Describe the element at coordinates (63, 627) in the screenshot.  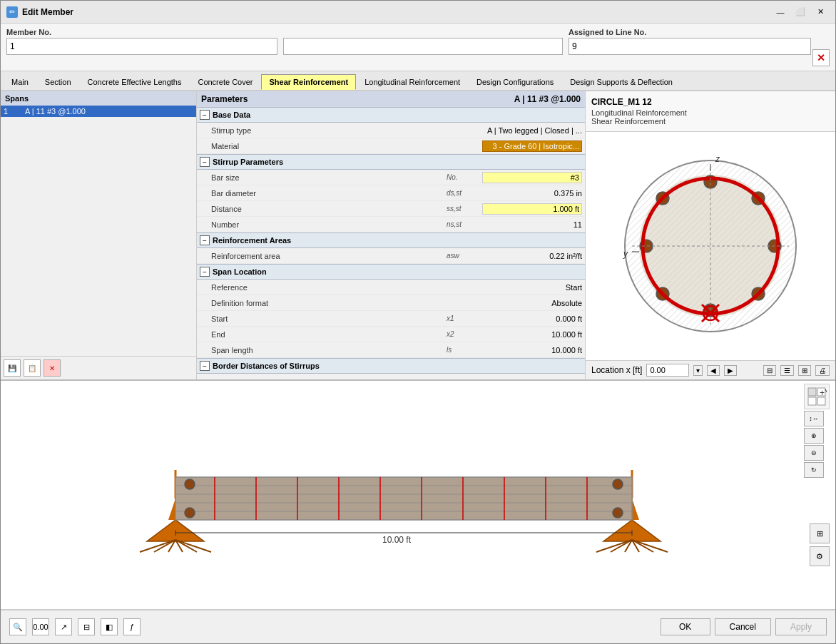
I see `arrow-footer-button: ↗` at that location.